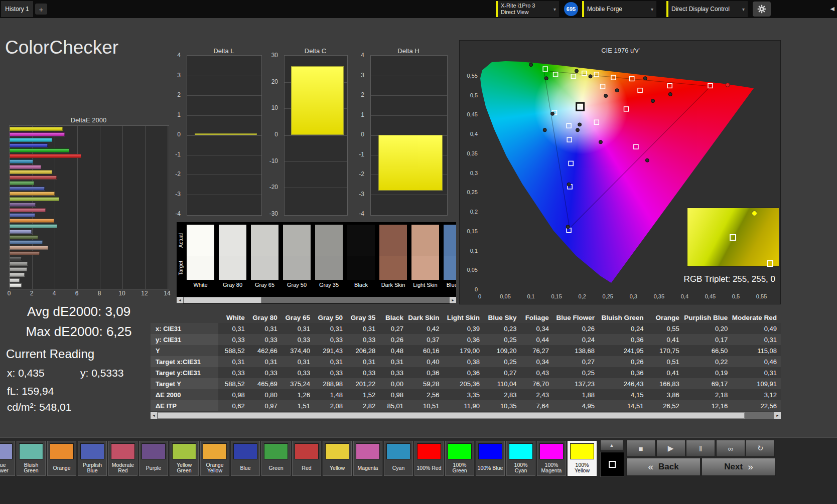  What do you see at coordinates (460, 458) in the screenshot?
I see `patch-button-100-green: 100% Green` at bounding box center [460, 458].